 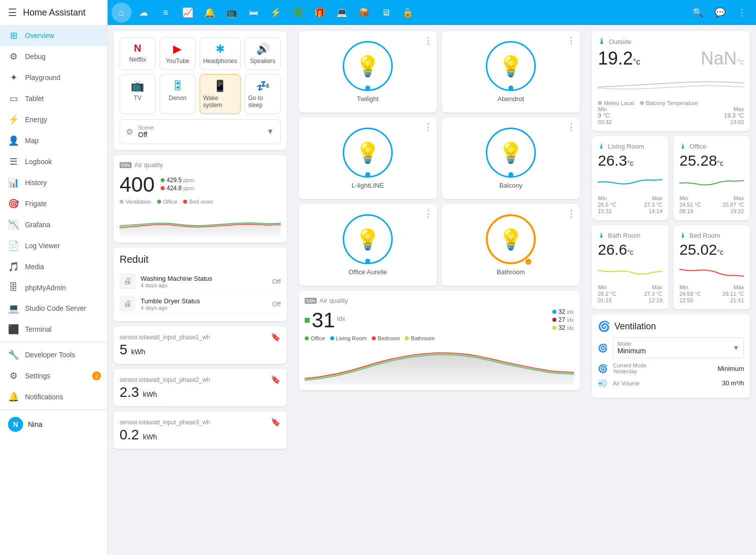 What do you see at coordinates (678, 348) in the screenshot?
I see `ventilation-mode-selector: Mode Minimum ▼` at bounding box center [678, 348].